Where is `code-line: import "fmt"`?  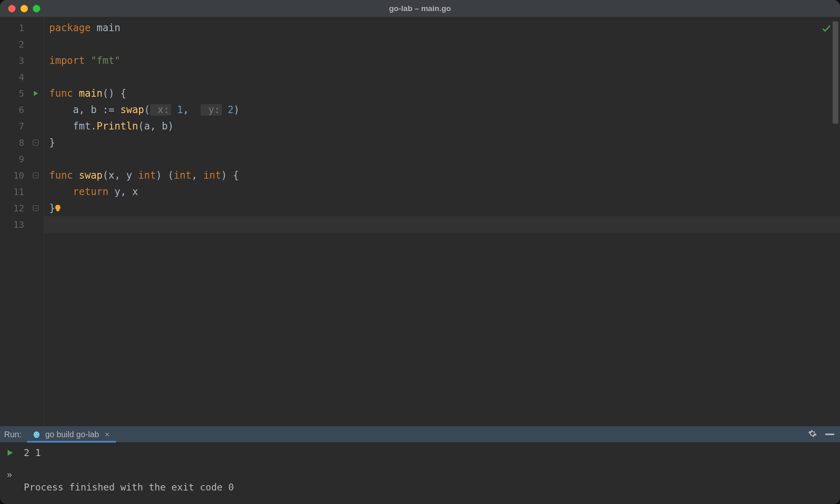
code-line: import "fmt" is located at coordinates (442, 61).